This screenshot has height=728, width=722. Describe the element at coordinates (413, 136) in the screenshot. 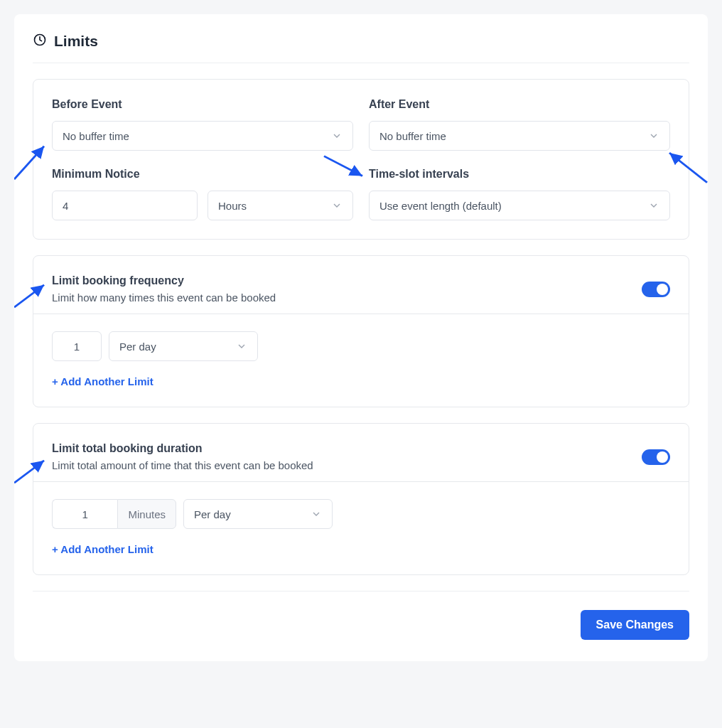

I see `after-event-value: No buffer time` at that location.